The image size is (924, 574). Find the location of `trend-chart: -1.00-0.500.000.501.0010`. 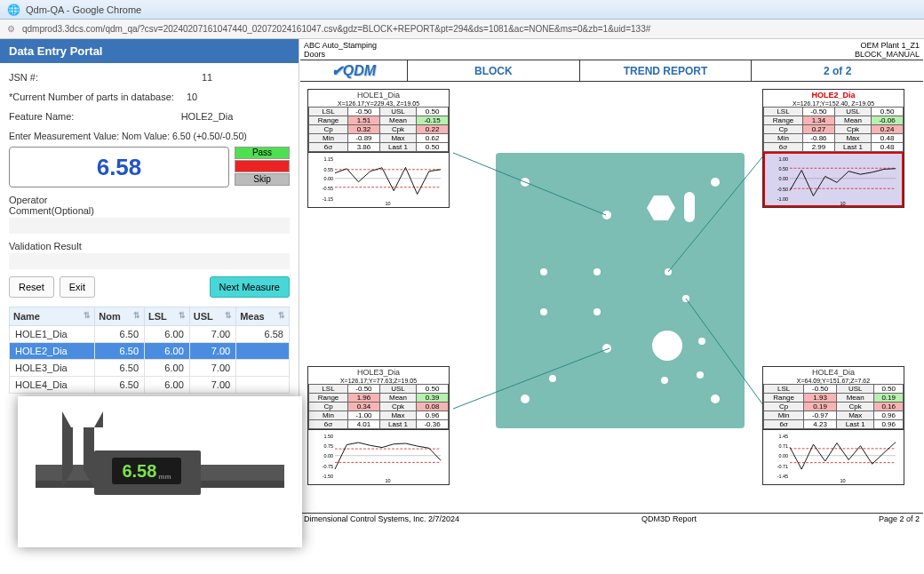

trend-chart: -1.00-0.500.000.501.0010 is located at coordinates (833, 179).